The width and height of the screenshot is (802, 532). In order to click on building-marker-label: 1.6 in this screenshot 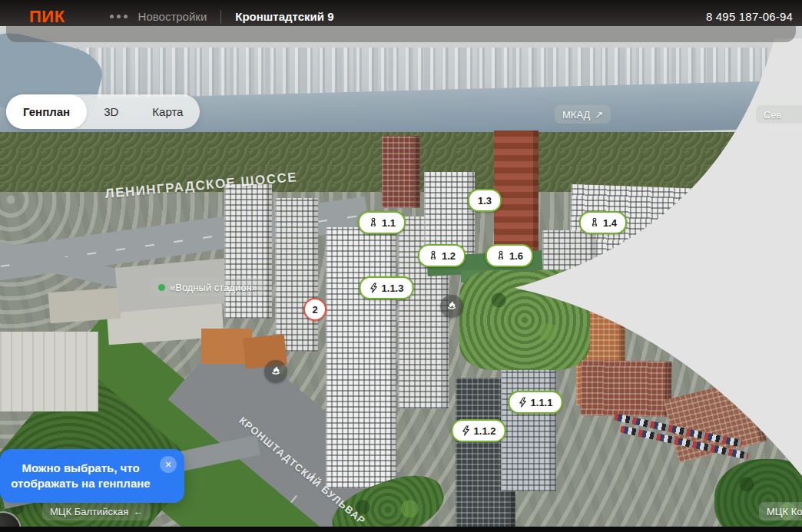, I will do `click(516, 256)`.